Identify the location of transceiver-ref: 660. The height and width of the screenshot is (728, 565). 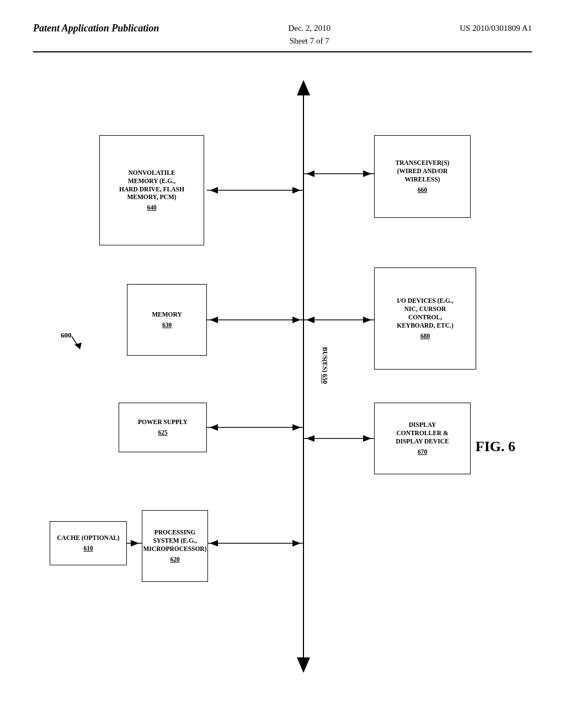
(423, 190).